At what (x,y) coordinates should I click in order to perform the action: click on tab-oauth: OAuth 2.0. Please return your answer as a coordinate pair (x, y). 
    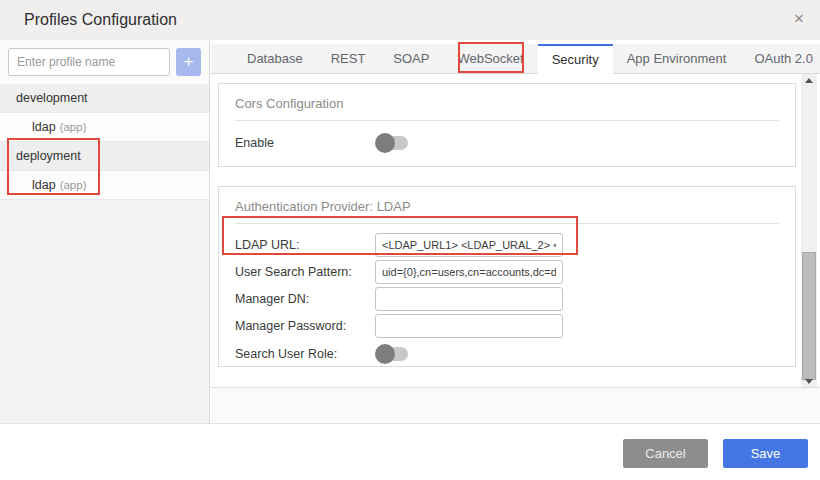
    Looking at the image, I should click on (780, 59).